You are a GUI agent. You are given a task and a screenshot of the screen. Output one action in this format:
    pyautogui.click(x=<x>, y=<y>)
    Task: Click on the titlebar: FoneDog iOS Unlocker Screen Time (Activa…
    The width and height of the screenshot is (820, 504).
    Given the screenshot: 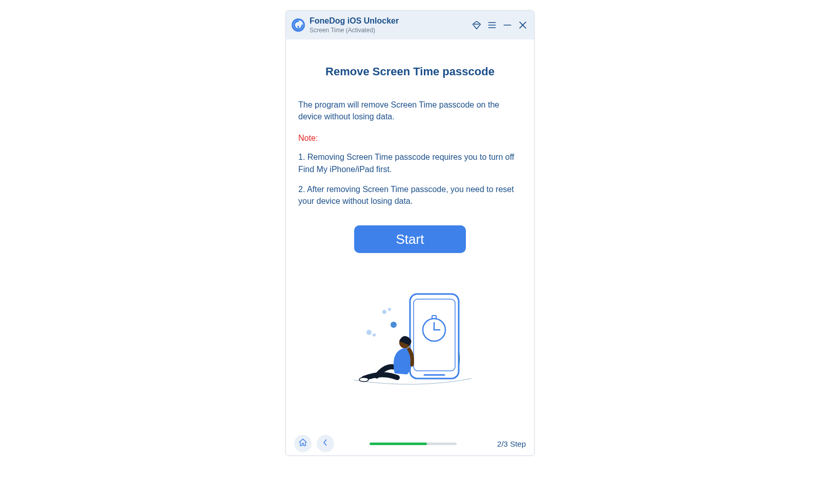 What is the action you would take?
    pyautogui.click(x=410, y=25)
    